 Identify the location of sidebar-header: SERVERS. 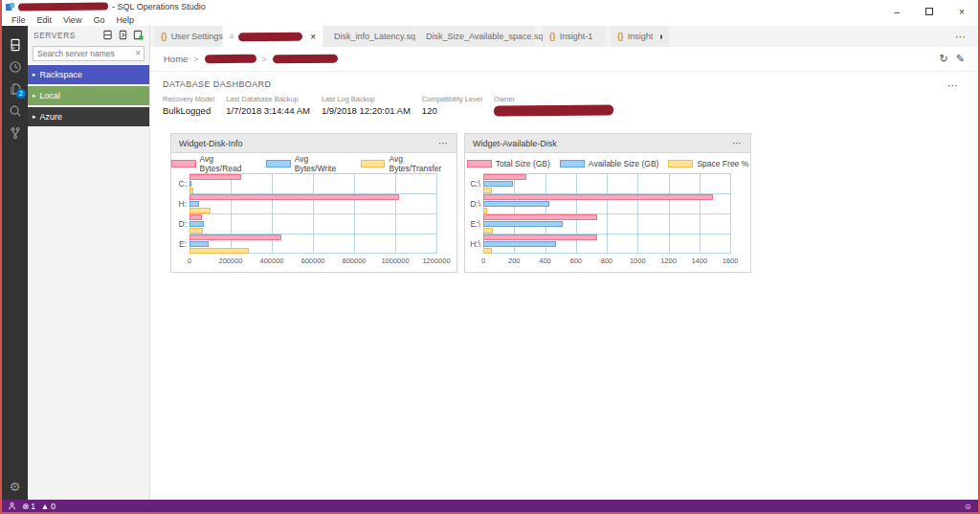
(88, 35).